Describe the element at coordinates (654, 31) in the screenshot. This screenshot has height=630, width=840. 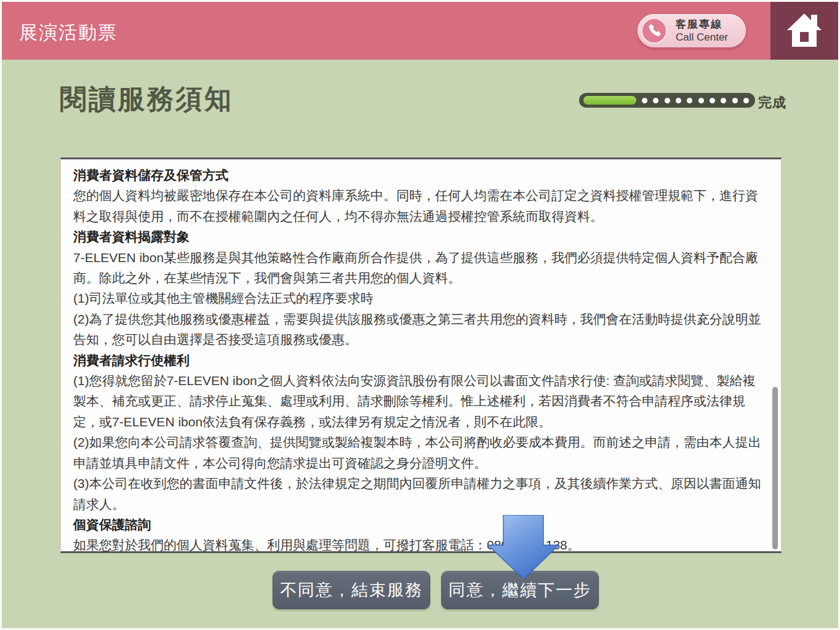
I see `phone-icon` at that location.